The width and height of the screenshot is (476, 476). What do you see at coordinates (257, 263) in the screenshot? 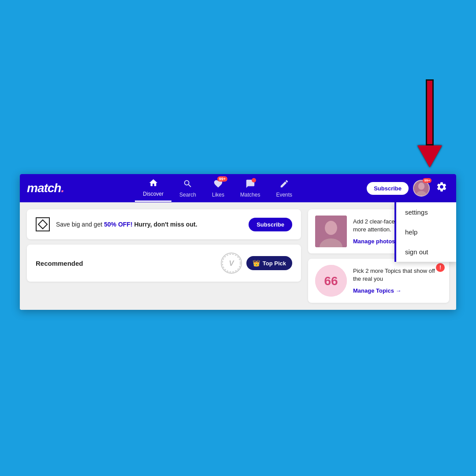
I see `recommended-right: V 👑 Top Pick` at bounding box center [257, 263].